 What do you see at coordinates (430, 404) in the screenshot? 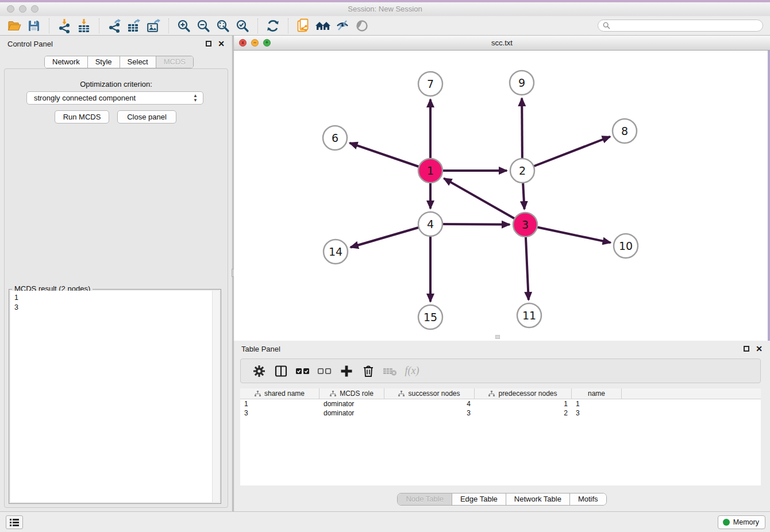
I see `cell-successor-nodes: 4` at bounding box center [430, 404].